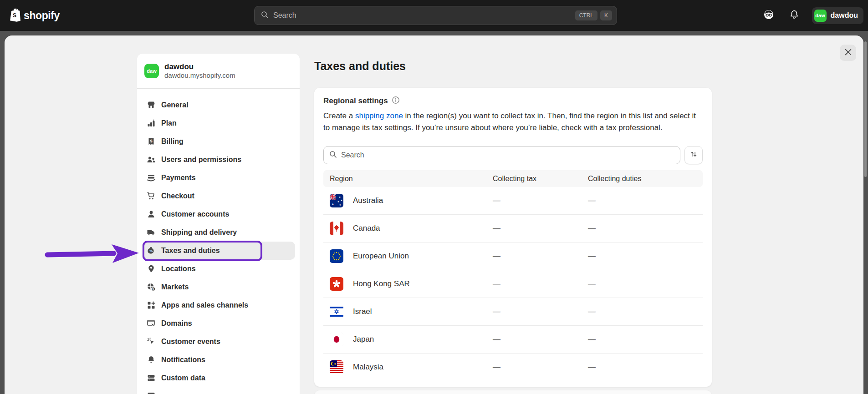  What do you see at coordinates (151, 178) in the screenshot?
I see `payments-hand-card-icon` at bounding box center [151, 178].